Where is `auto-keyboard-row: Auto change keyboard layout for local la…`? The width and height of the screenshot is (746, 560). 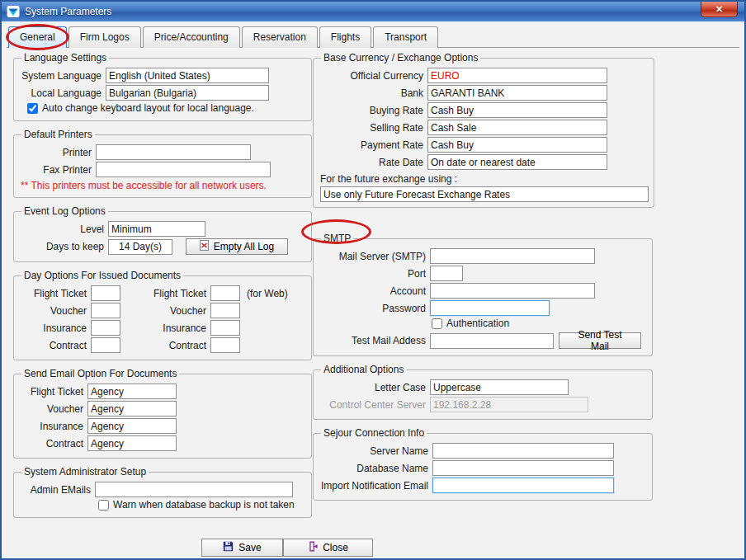 auto-keyboard-row: Auto change keyboard layout for local la… is located at coordinates (167, 108).